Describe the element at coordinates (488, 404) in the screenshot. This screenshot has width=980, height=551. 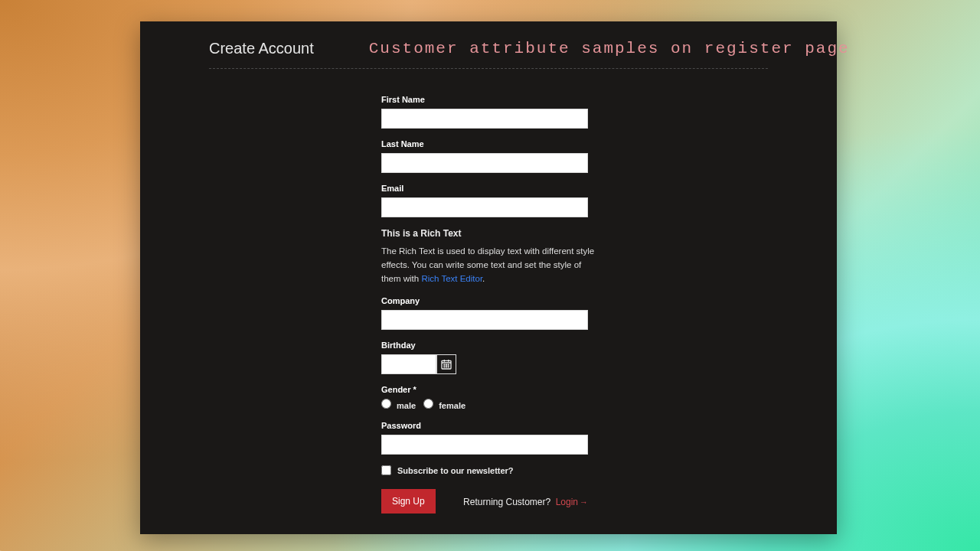
I see `gender-options: male female` at that location.